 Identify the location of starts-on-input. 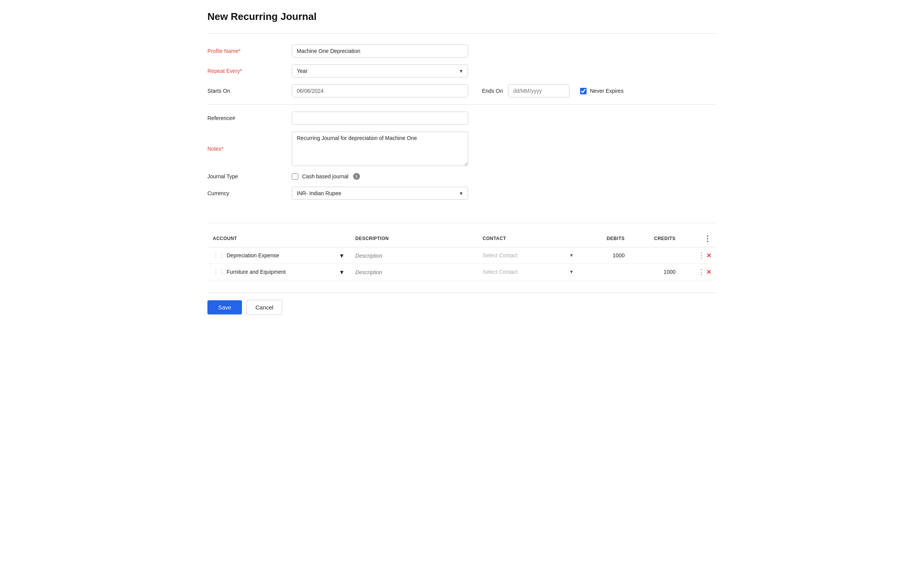
(380, 91).